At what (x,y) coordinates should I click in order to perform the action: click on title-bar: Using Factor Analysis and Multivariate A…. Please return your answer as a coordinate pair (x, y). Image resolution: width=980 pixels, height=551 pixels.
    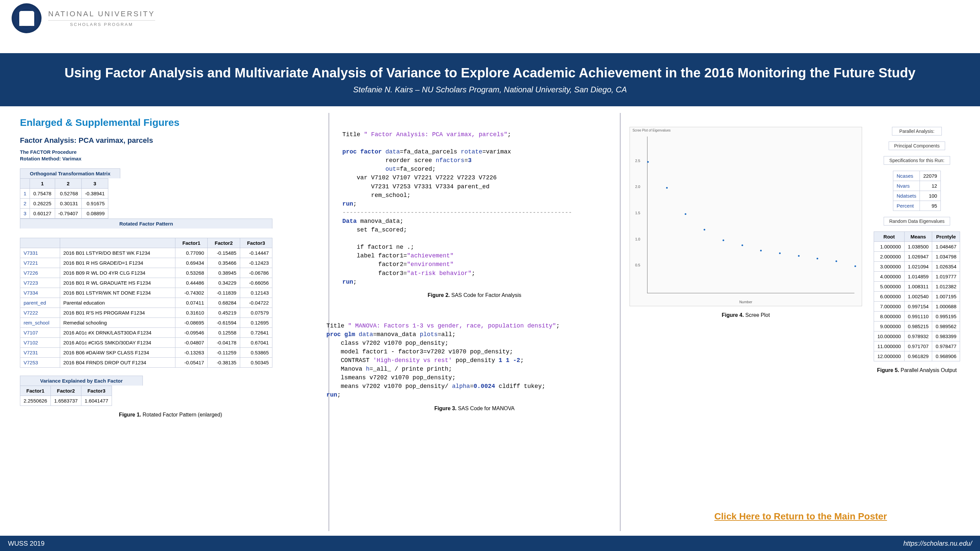
    Looking at the image, I should click on (490, 80).